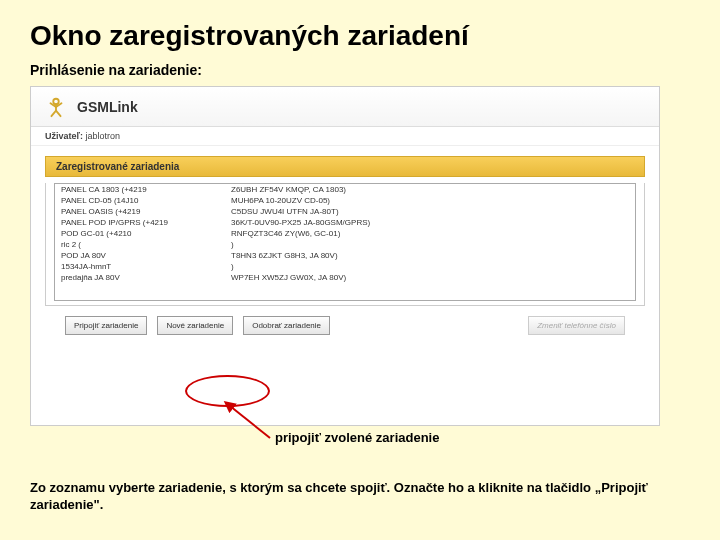 This screenshot has width=720, height=540. Describe the element at coordinates (430, 222) in the screenshot. I see `device-info: 36K/T-0UV90-PX25 JA-80GSM/GPRS)` at that location.